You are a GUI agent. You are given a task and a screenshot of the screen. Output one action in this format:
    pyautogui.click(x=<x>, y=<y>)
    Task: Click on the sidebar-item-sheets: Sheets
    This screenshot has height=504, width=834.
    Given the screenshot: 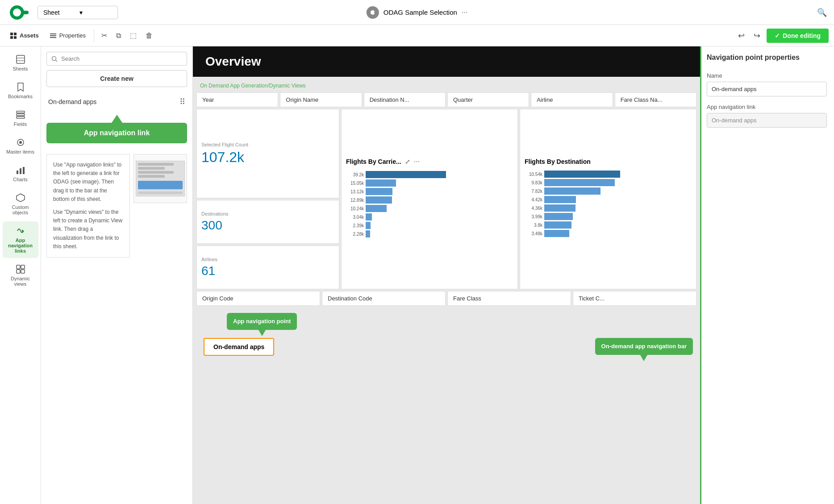 What is the action you would take?
    pyautogui.click(x=21, y=63)
    